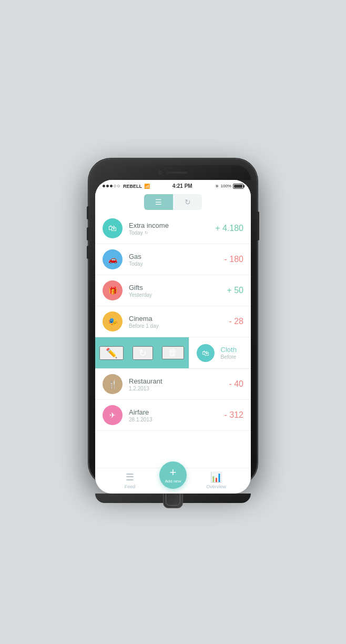 The image size is (346, 644). What do you see at coordinates (187, 202) in the screenshot?
I see `refresh-button: ↻` at bounding box center [187, 202].